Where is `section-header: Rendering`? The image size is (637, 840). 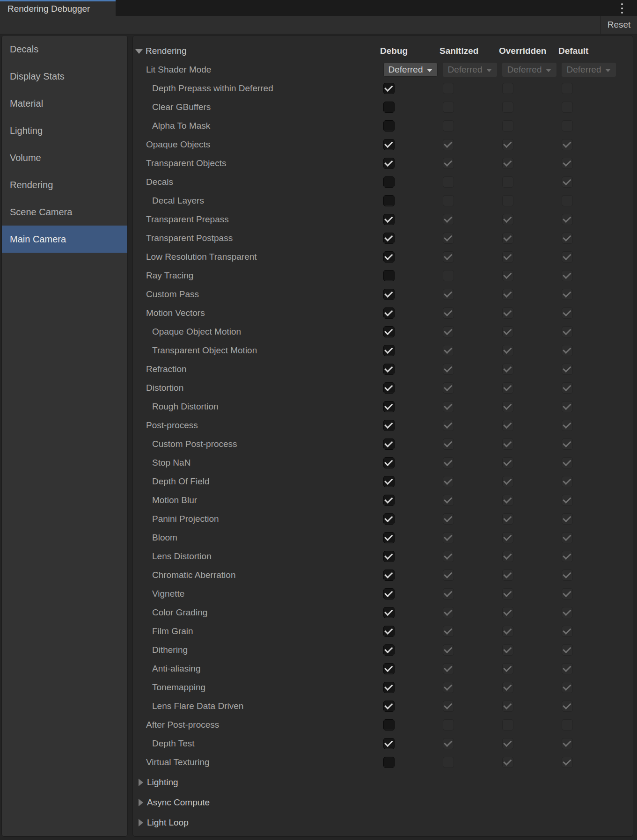 section-header: Rendering is located at coordinates (256, 51).